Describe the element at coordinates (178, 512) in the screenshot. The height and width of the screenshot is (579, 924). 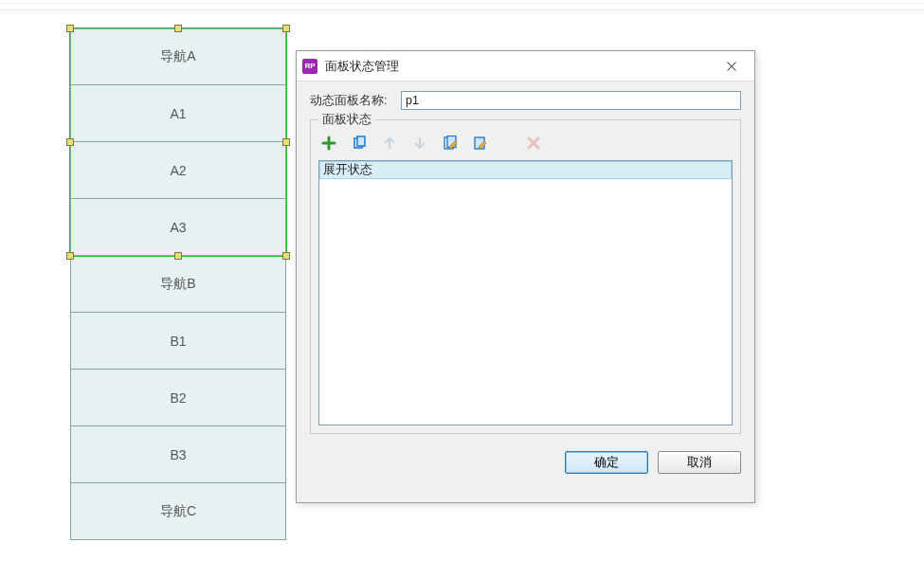
I see `nav-cell: 导航C` at that location.